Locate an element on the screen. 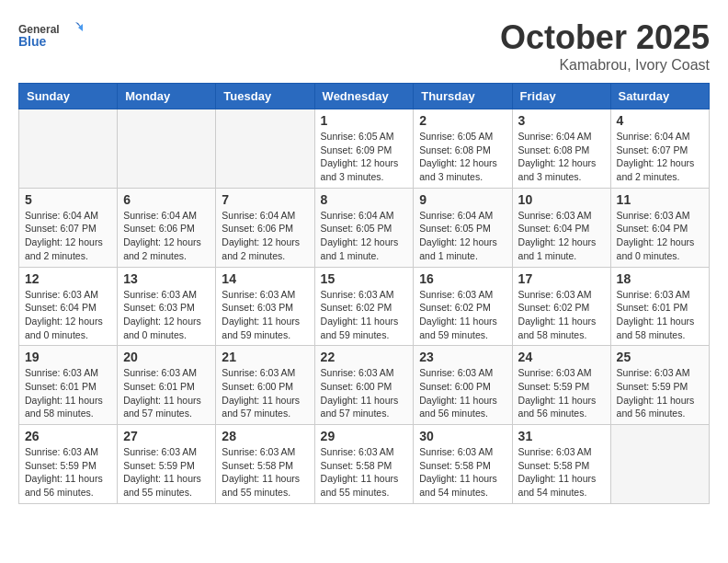 The height and width of the screenshot is (563, 728). calendar-cell: 27Sunrise: 6:03 AM Sunset: 5:59 PM Dayli… is located at coordinates (167, 465).